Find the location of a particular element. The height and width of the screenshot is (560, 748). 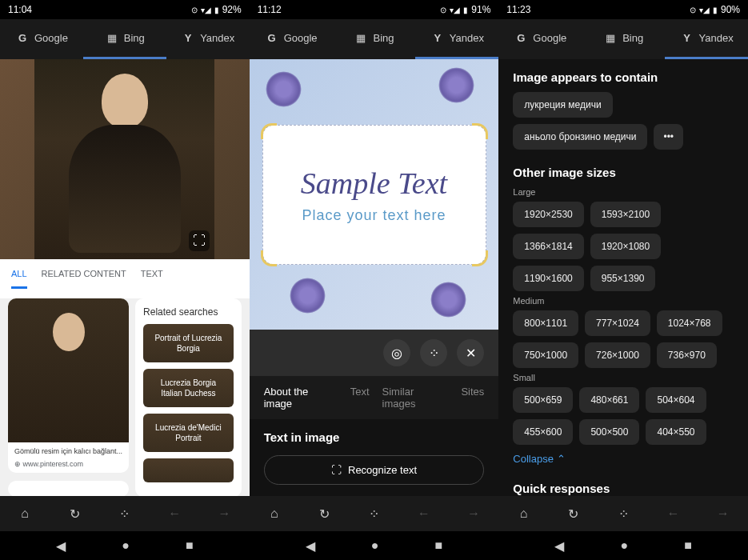

crop-handle-bl is located at coordinates (269, 258).